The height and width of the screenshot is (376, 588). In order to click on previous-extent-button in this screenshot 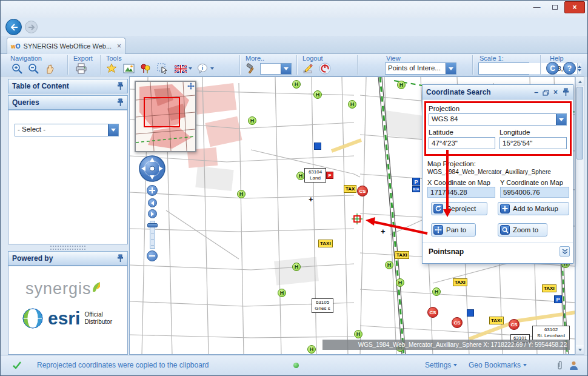, I will do `click(153, 203)`.